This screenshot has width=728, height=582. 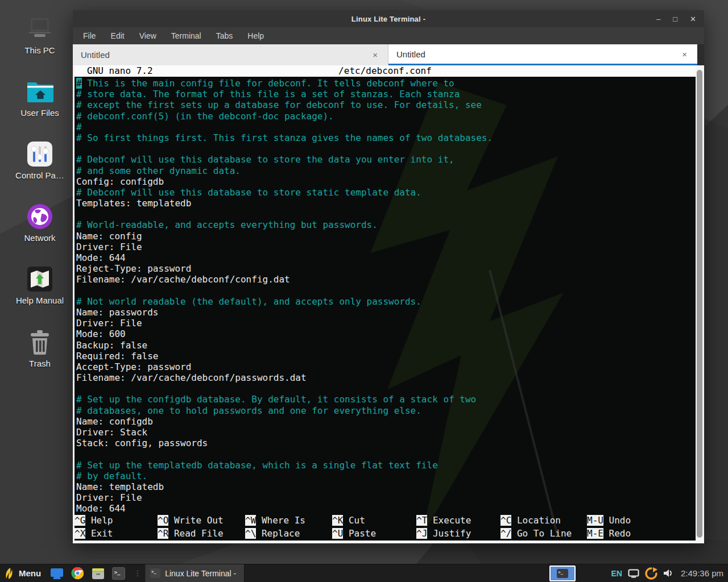 What do you see at coordinates (386, 94) in the screenshot?
I see `terminal-line: # store data. The format of this file is…` at bounding box center [386, 94].